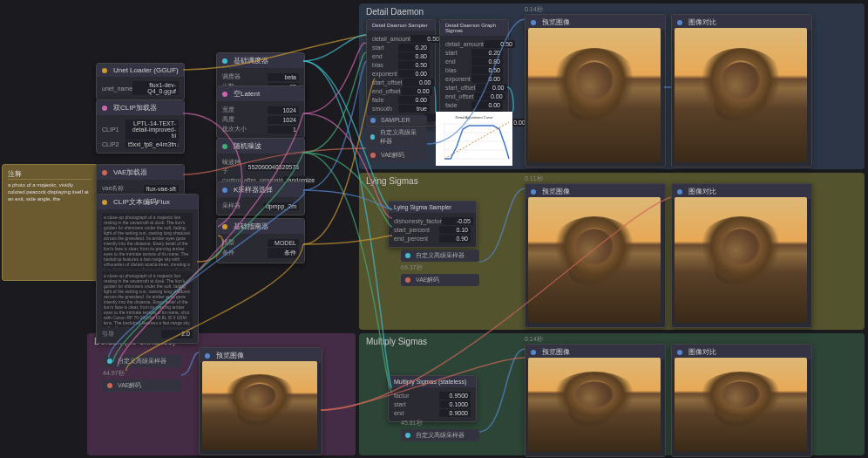 This screenshot has width=868, height=458. What do you see at coordinates (261, 199) in the screenshot?
I see `ksampler-select-node: K采样器选择 采样器dpmpp_2m` at bounding box center [261, 199].